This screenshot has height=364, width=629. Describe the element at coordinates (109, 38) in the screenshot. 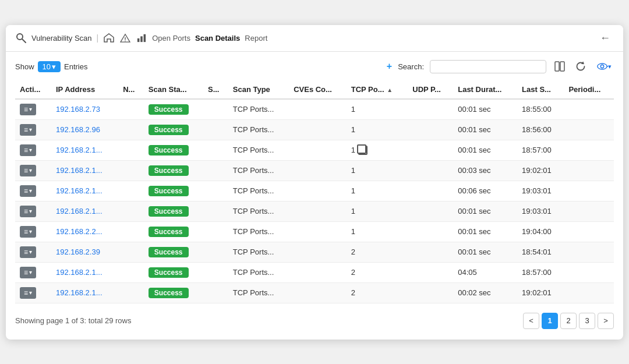

I see `home-icon` at that location.